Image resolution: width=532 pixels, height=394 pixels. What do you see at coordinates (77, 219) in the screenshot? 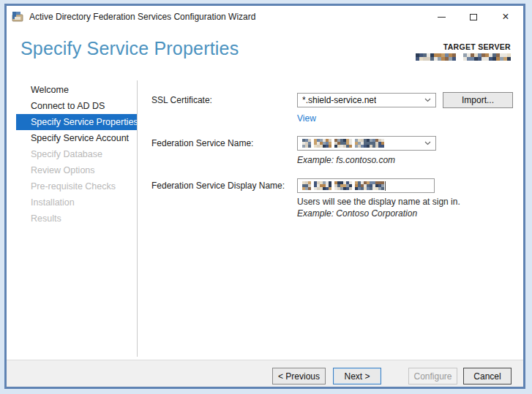
I see `sidebar-item-results: Results` at bounding box center [77, 219].